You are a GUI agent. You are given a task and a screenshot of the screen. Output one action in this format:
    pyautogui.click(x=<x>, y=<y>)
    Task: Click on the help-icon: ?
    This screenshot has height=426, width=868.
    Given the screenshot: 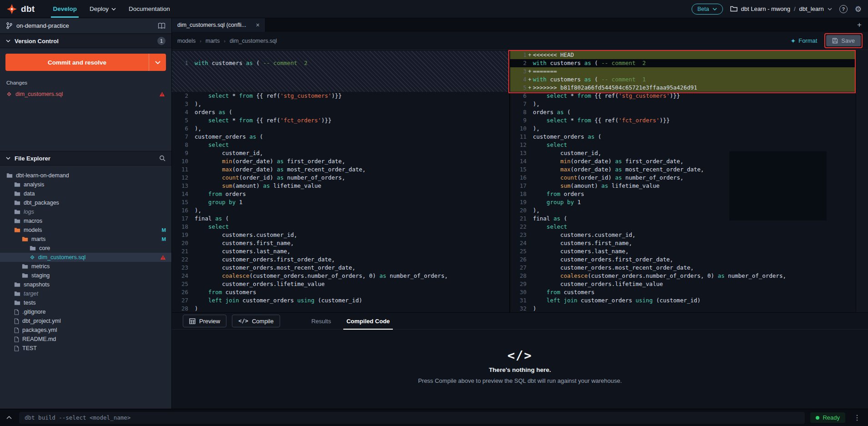 What is the action you would take?
    pyautogui.click(x=843, y=9)
    